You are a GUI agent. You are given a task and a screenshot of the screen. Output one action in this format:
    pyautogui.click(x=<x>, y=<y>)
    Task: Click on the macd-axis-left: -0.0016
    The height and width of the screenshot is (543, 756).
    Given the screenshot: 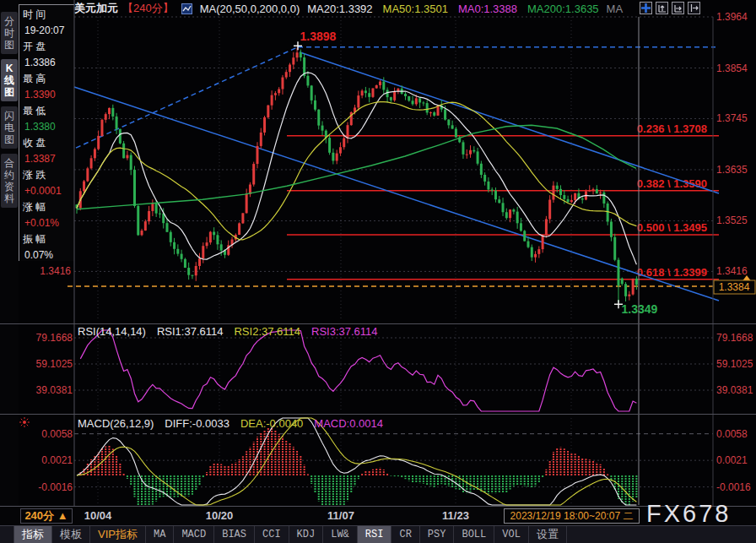 What is the action you would take?
    pyautogui.click(x=56, y=487)
    